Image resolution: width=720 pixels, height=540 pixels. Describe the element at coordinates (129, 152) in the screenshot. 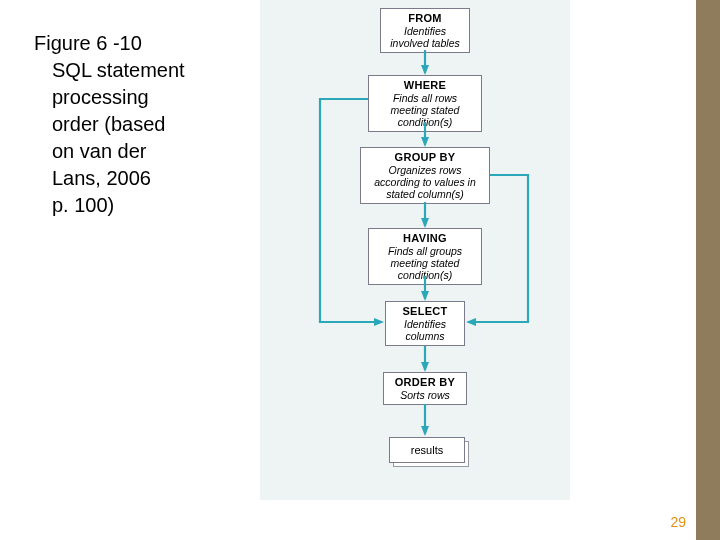

I see `caption-line: on van der` at that location.